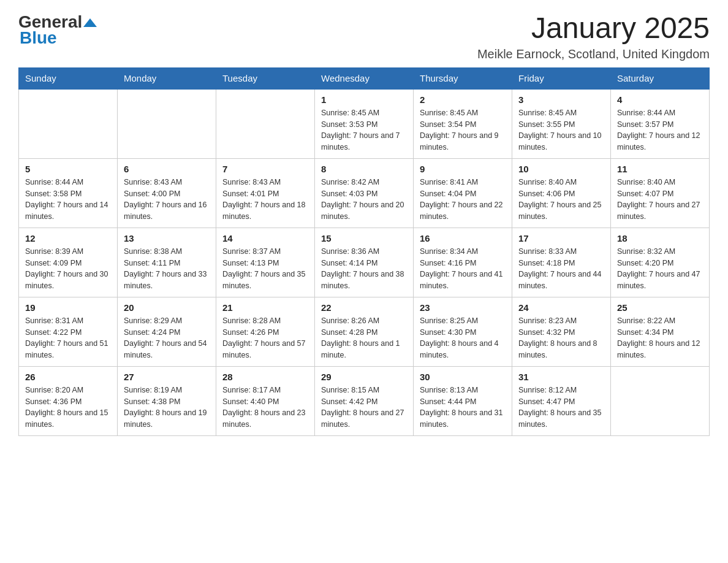  I want to click on calendar-cell-4-1: 19Sunrise: 8:31 AMSunset: 4:22 PMDayligh…, so click(69, 331).